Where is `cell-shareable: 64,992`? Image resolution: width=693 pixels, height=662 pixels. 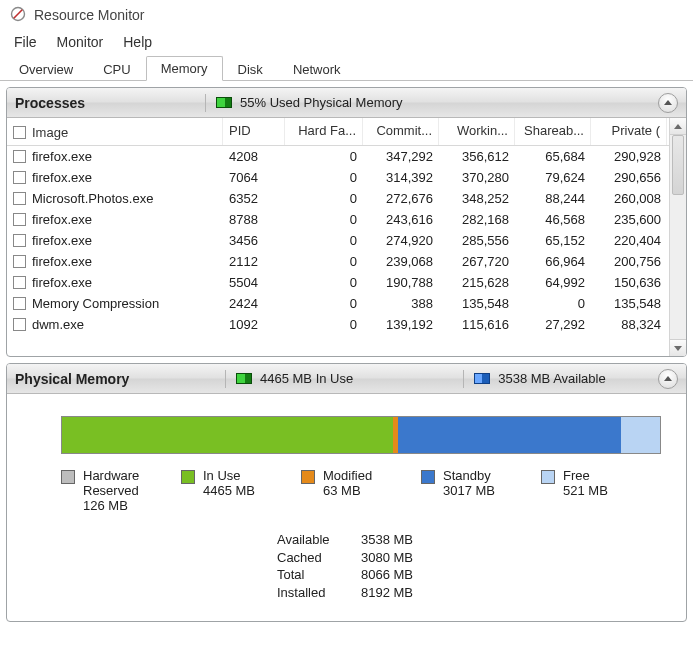 cell-shareable: 64,992 is located at coordinates (553, 282).